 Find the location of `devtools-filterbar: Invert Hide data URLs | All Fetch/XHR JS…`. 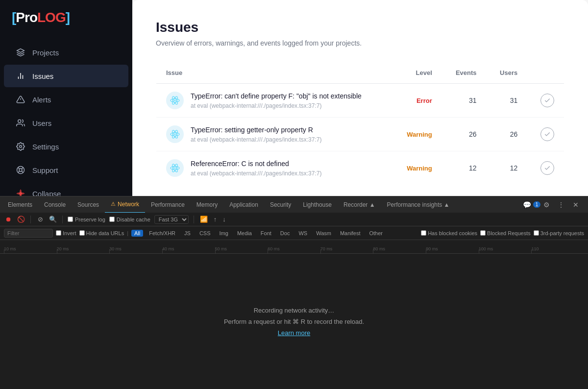

devtools-filterbar: Invert Hide data URLs | All Fetch/XHR JS… is located at coordinates (294, 233).